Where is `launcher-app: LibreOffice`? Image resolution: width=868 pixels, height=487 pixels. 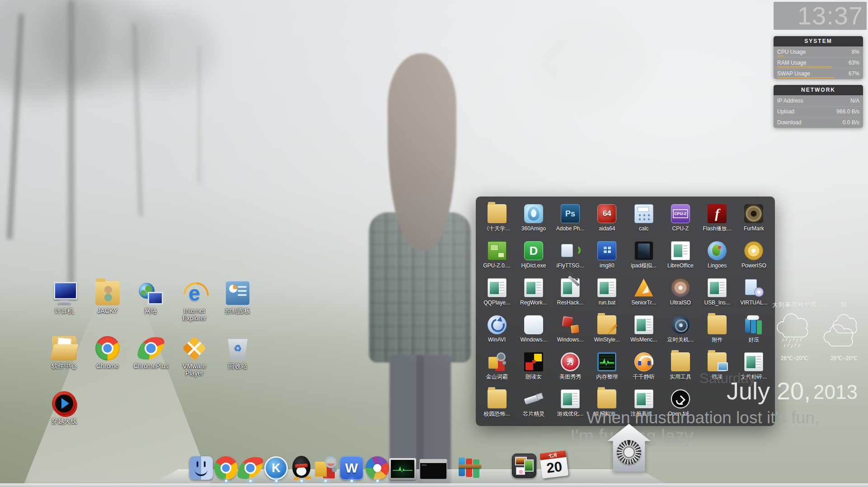
launcher-app: LibreOffice is located at coordinates (680, 256).